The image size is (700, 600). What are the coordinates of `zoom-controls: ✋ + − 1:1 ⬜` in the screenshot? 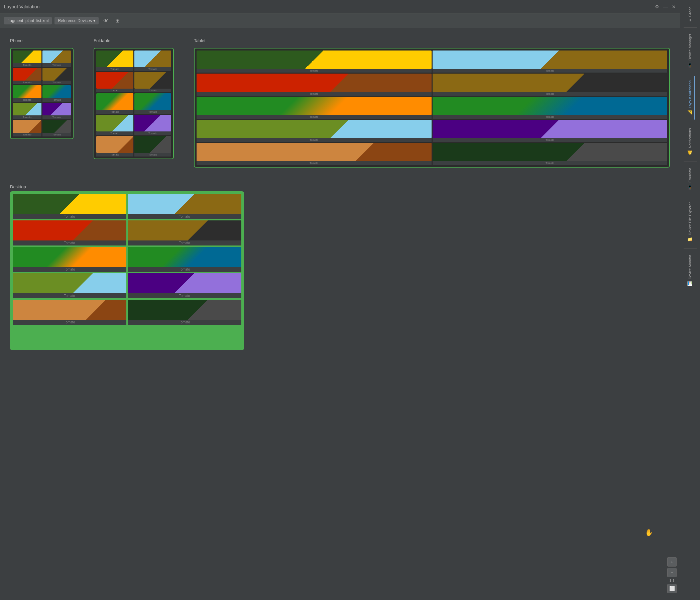 It's located at (672, 575).